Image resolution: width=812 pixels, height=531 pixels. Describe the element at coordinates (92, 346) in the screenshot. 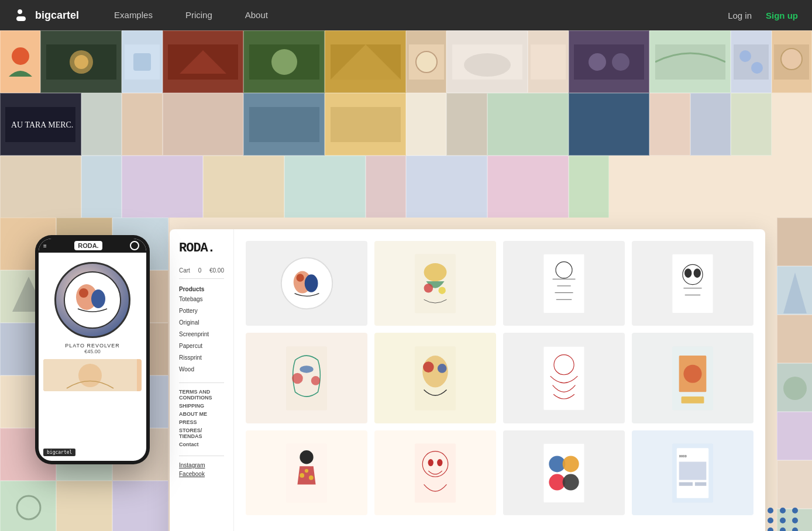

I see `phone-product-name: PLATO REVOLVER` at that location.